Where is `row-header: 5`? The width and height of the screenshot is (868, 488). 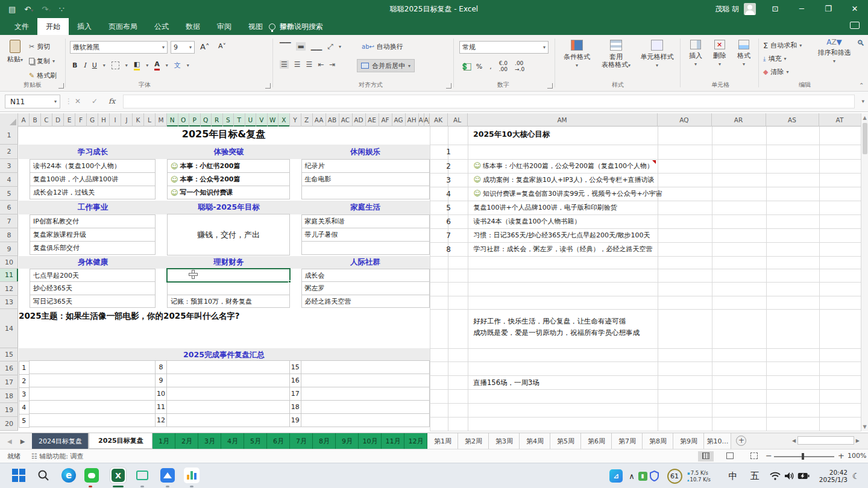
row-header: 5 is located at coordinates (9, 194).